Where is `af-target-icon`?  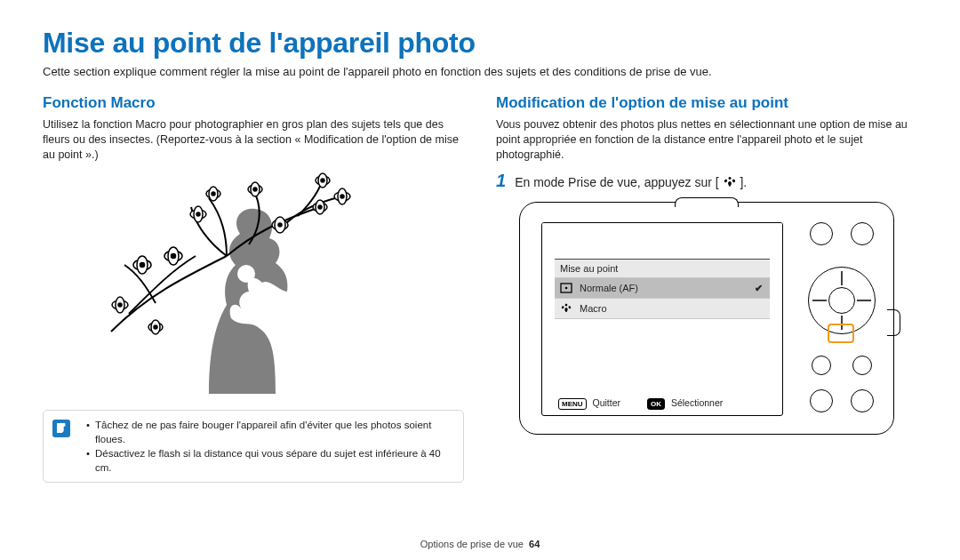 af-target-icon is located at coordinates (566, 288).